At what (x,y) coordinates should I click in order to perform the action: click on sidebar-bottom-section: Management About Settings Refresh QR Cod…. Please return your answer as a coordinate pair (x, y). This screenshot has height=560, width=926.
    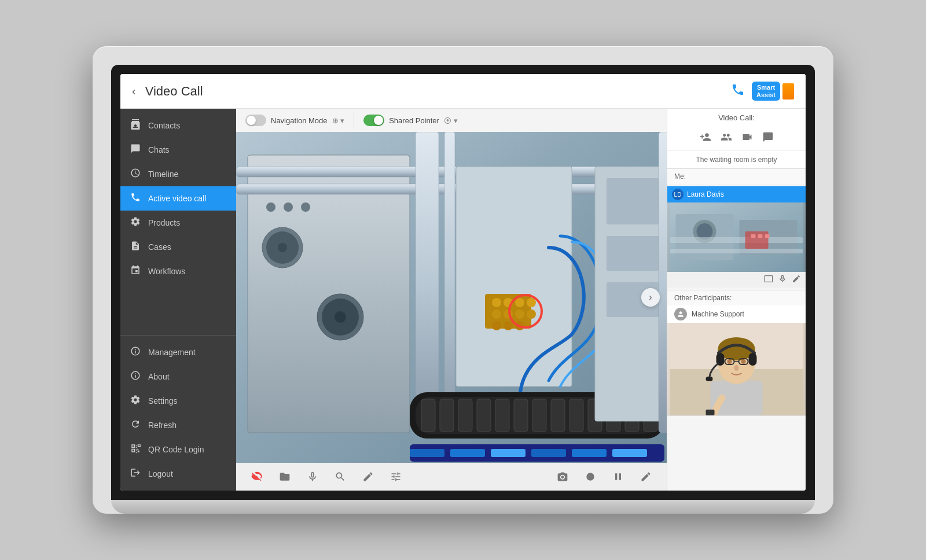
    Looking at the image, I should click on (178, 413).